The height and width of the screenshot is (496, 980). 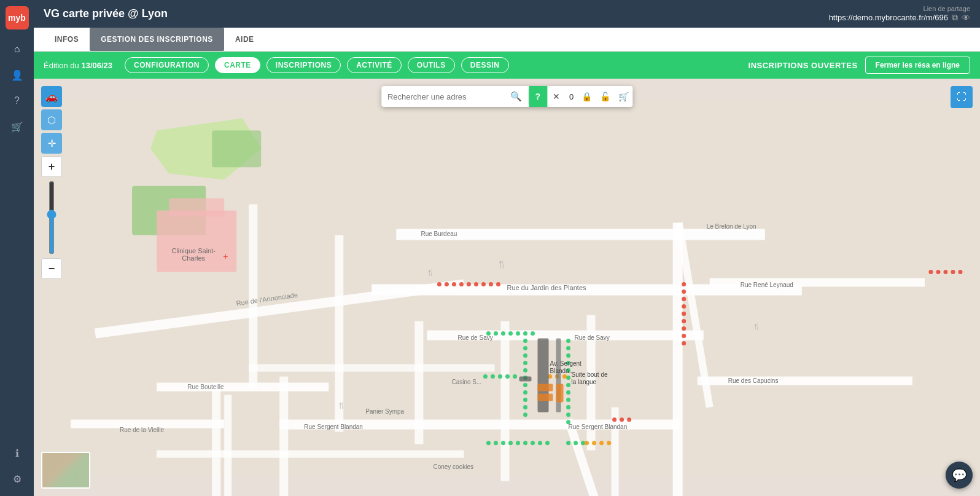 I want to click on tab-infos: INFOS, so click(x=66, y=39).